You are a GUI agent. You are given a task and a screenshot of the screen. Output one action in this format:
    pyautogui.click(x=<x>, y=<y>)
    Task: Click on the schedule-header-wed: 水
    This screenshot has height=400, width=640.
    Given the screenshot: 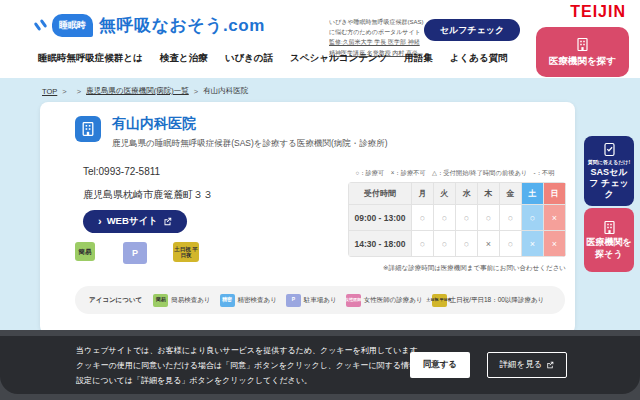 What is the action you would take?
    pyautogui.click(x=467, y=194)
    